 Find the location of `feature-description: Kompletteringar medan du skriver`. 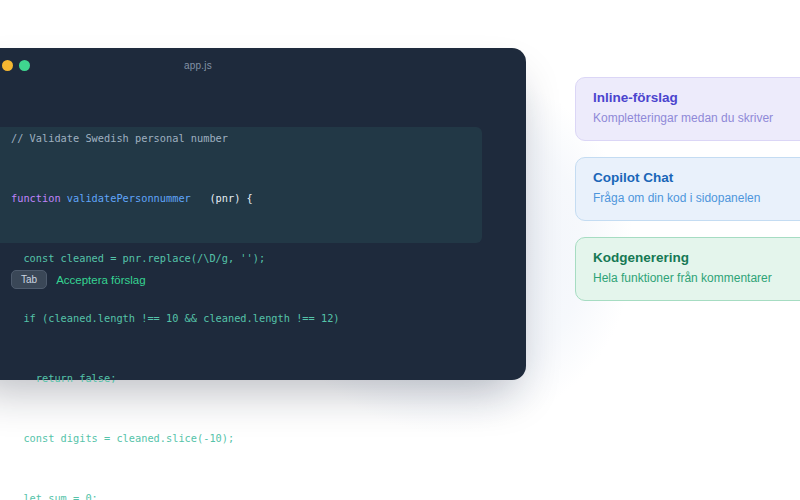

feature-description: Kompletteringar medan du skriver is located at coordinates (696, 118).